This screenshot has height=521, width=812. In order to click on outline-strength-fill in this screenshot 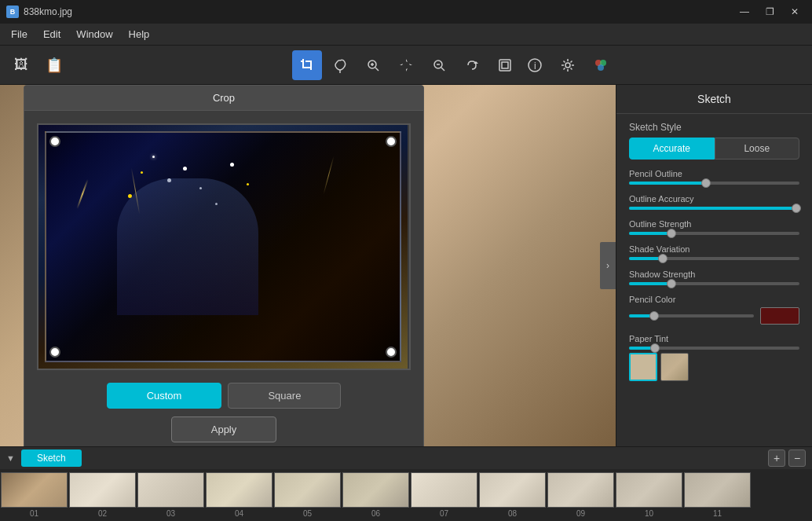, I will do `click(650, 233)`.